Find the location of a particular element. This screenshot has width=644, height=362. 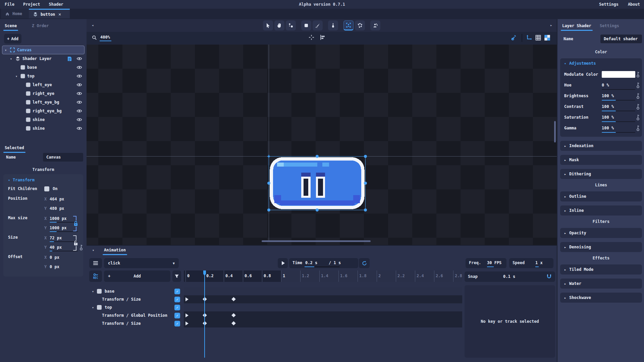

track-row-transform-global-position: Transform / Global Position✓ is located at coordinates (135, 315).